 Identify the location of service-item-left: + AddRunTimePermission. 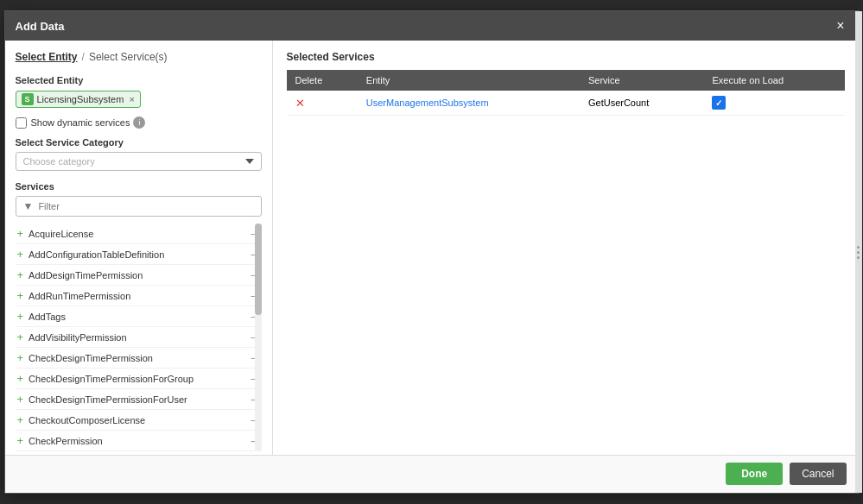
(74, 295).